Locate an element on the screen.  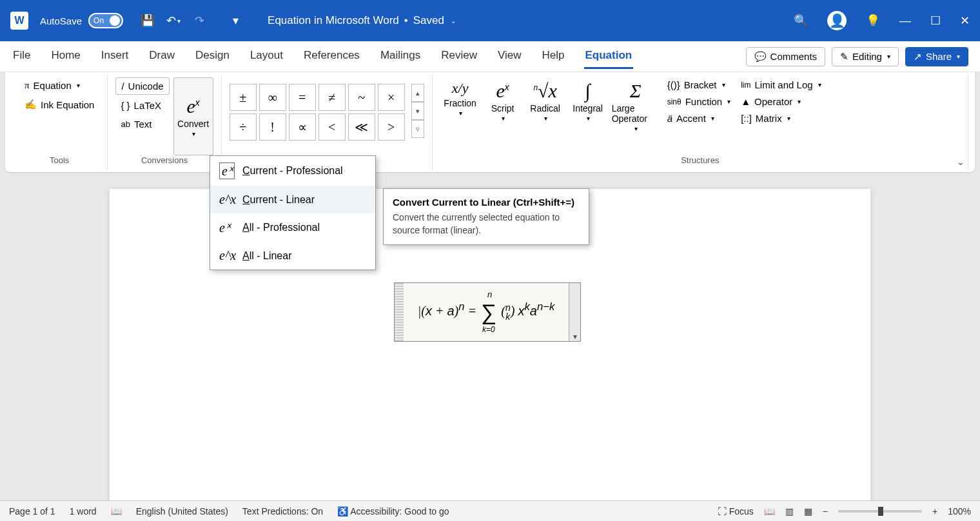
search-icon: 🔍 is located at coordinates (801, 21).